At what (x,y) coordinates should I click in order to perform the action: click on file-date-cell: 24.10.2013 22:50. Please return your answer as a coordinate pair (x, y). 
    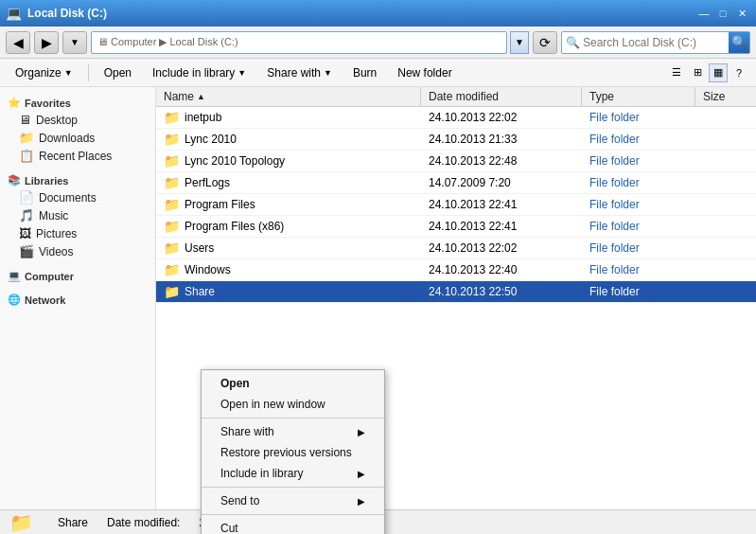
    Looking at the image, I should click on (501, 292).